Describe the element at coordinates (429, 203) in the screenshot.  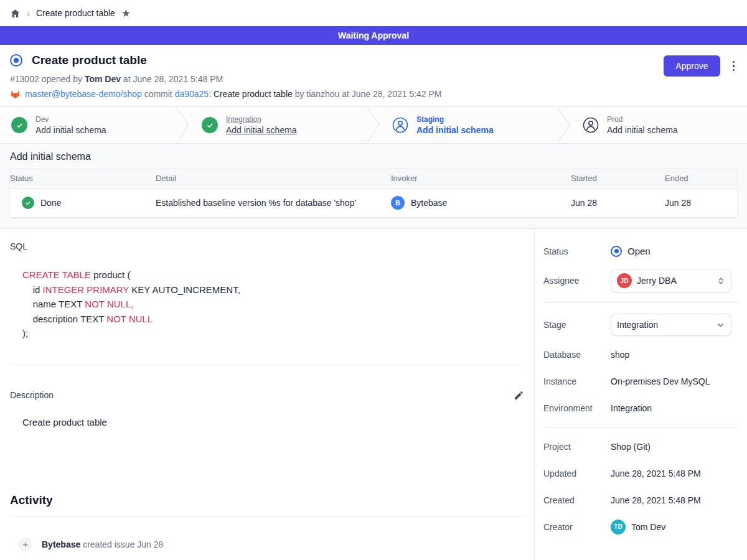
I see `task-invoker: Bytebase` at that location.